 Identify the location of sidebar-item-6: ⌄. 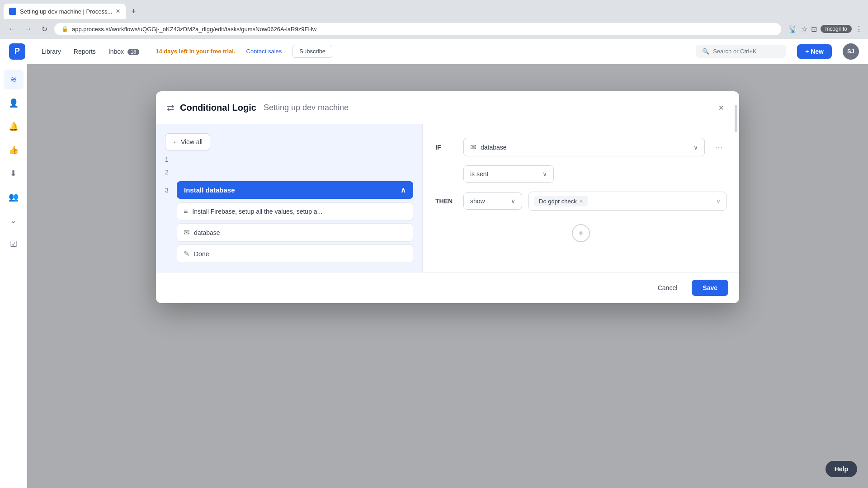
(14, 221).